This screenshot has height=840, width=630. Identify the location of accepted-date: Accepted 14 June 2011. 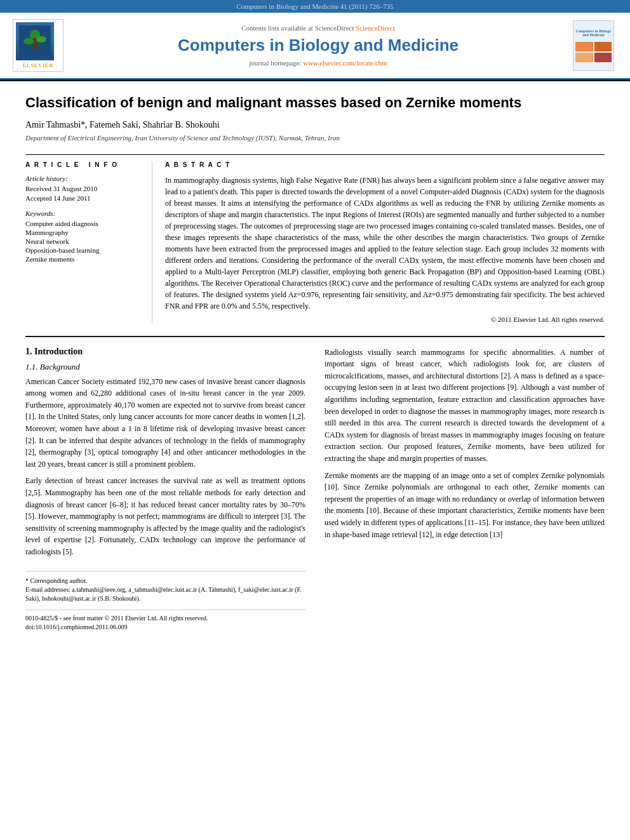
(84, 198).